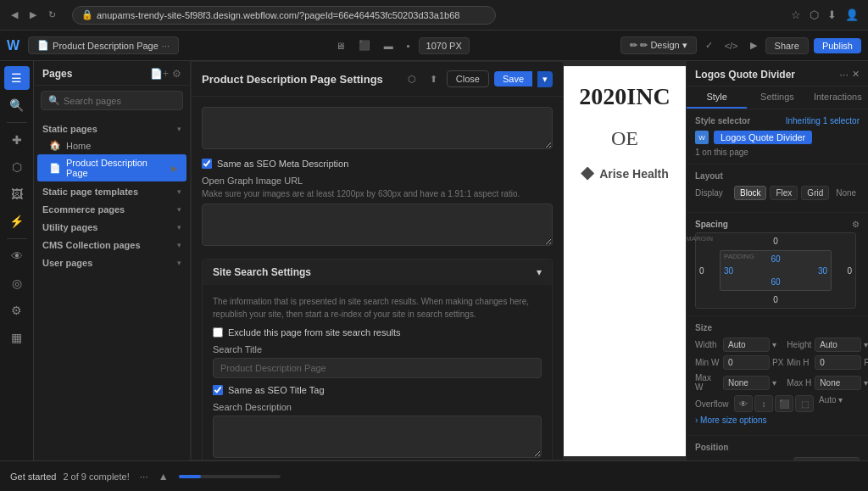 This screenshot has height=491, width=868. I want to click on save-arrow-button: ▾, so click(545, 80).